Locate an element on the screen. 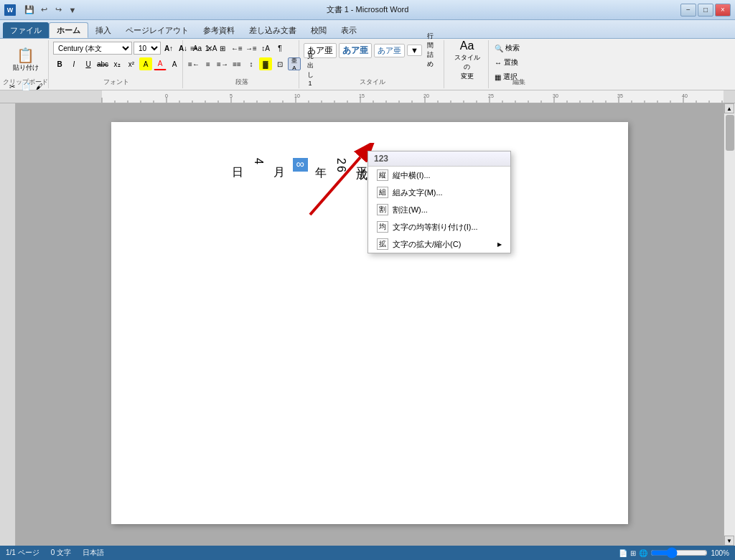 This screenshot has width=735, height=560. undo-button: ↩ is located at coordinates (44, 10).